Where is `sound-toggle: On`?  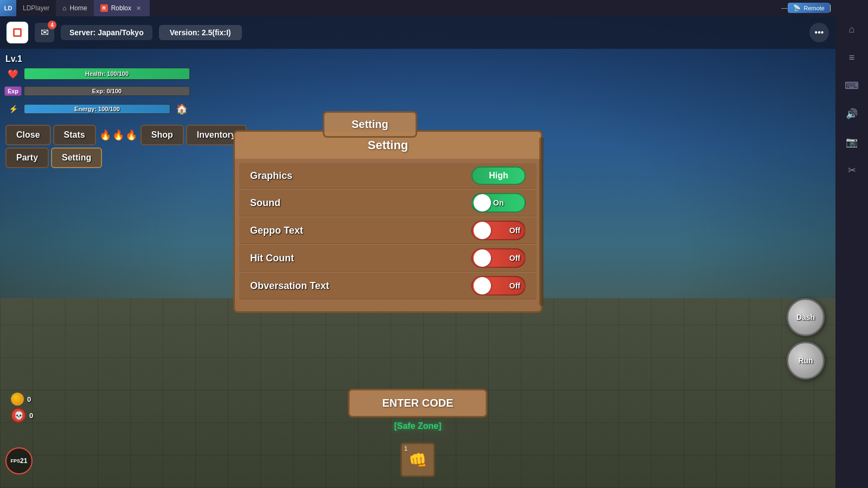 sound-toggle: On is located at coordinates (499, 203).